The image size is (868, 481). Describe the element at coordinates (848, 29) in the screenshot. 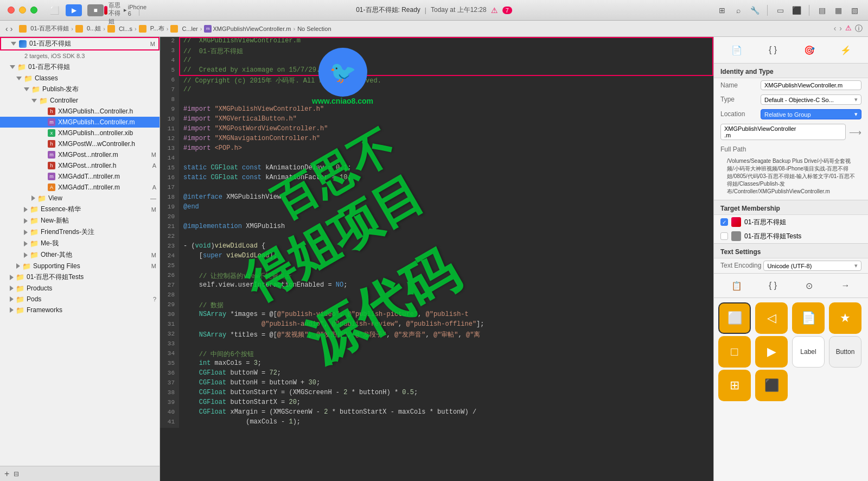

I see `bc-actions: ‹ › ⚠ ⓘ` at that location.